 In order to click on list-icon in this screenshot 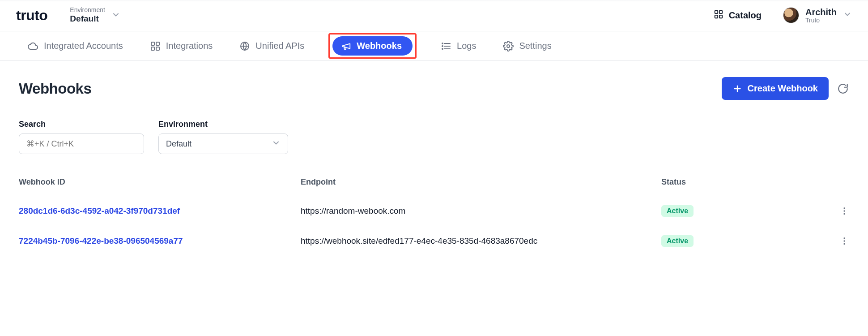, I will do `click(446, 46)`.